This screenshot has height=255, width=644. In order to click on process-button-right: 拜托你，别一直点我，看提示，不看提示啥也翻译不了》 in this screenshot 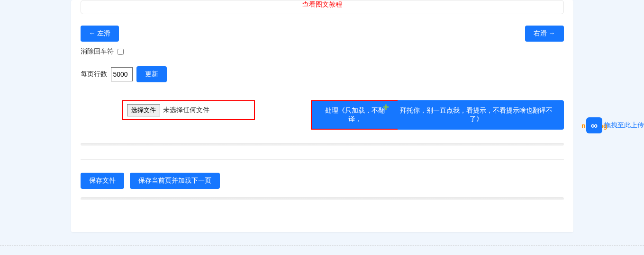, I will do `click(481, 115)`.